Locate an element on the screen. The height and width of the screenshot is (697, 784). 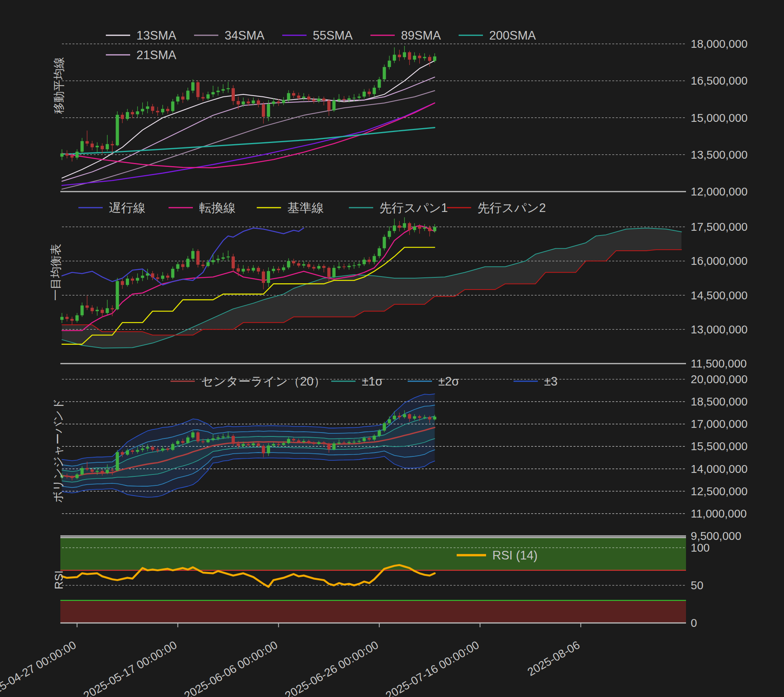
y-axis-label: 16,000,000 is located at coordinates (719, 261).